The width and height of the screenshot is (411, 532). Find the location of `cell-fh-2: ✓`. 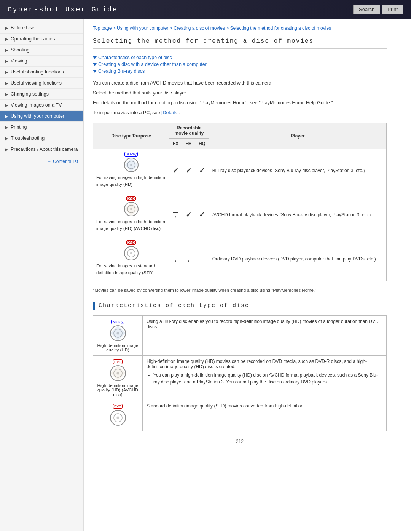

cell-fh-2: ✓ is located at coordinates (188, 215).